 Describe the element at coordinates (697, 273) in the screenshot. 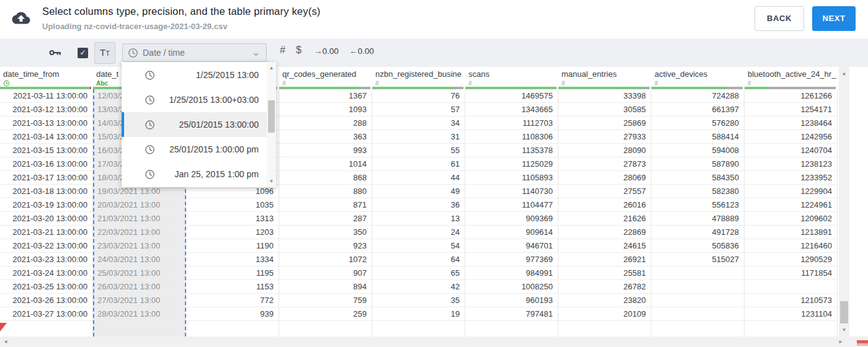

I see `table-cell` at that location.